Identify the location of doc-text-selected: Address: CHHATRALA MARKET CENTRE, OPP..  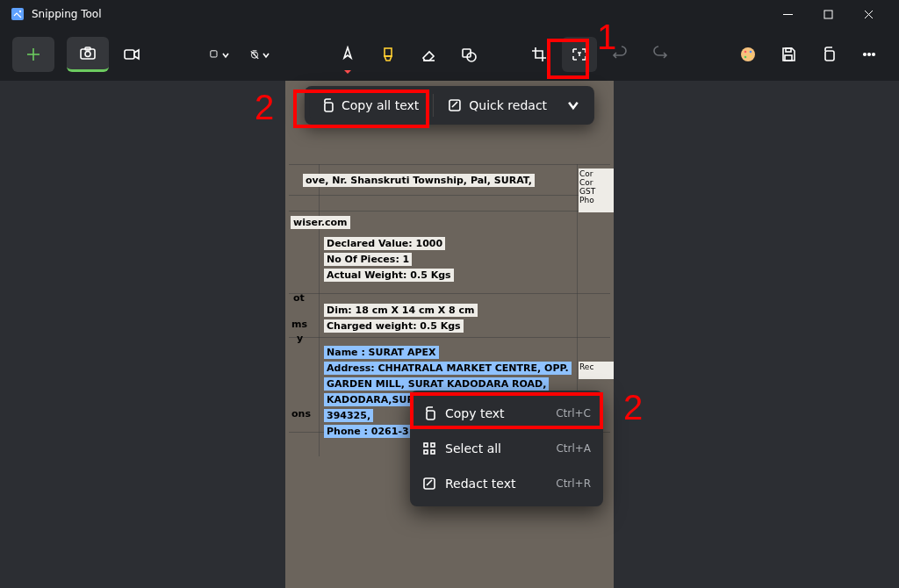
(448, 369).